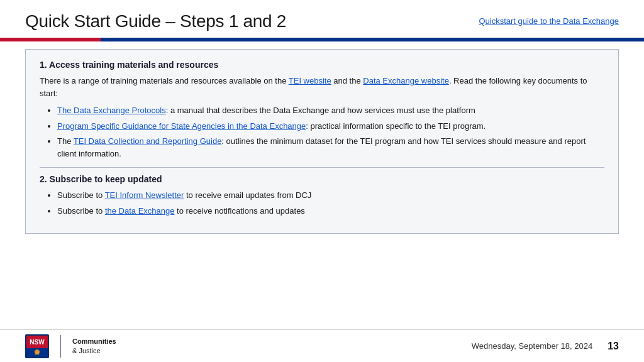 The image size is (644, 362). What do you see at coordinates (148, 141) in the screenshot?
I see `tei-data-collection-link: TEI Data Collection and Reporting Guide` at bounding box center [148, 141].